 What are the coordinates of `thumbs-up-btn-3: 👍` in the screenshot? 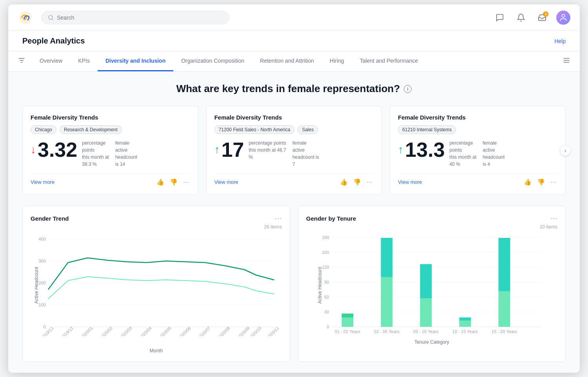 It's located at (528, 182).